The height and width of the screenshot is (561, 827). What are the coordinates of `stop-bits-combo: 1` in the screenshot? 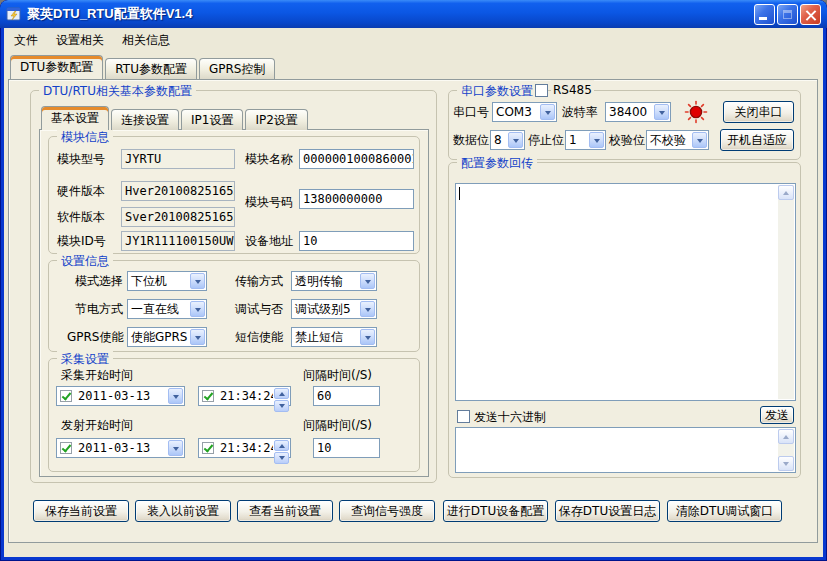 It's located at (586, 140).